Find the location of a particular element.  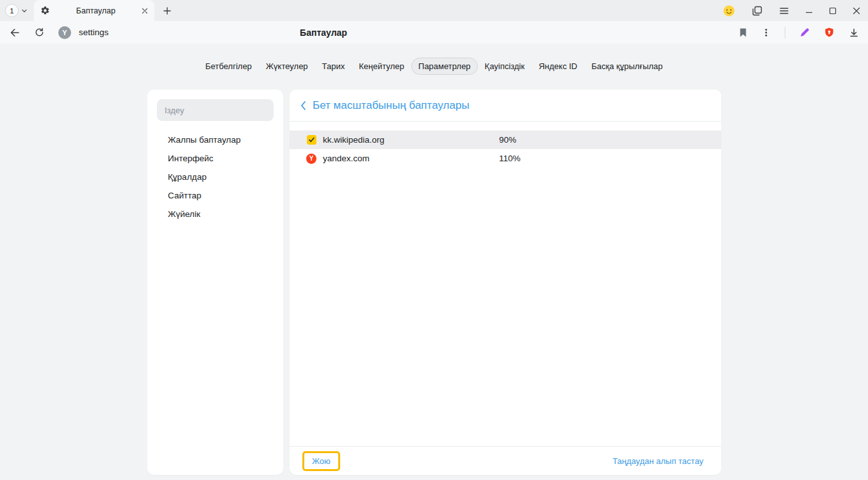

tabs-panel-icon is located at coordinates (757, 11).